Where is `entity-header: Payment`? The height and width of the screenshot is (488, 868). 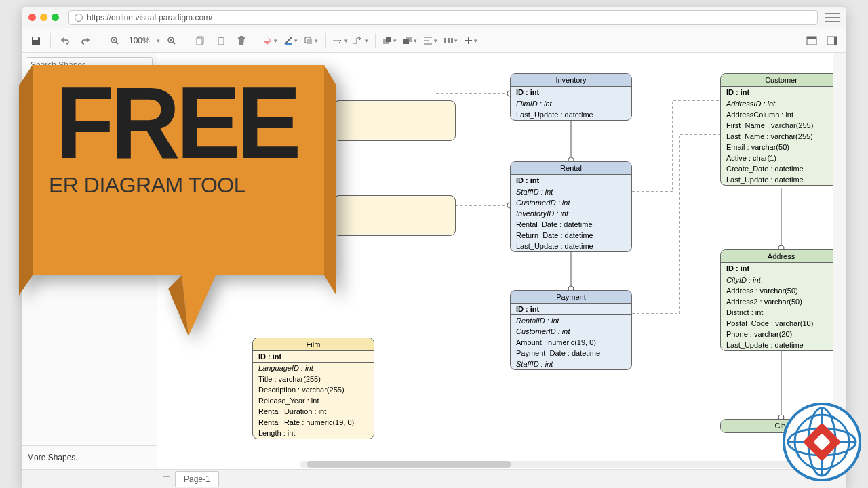 entity-header: Payment is located at coordinates (571, 297).